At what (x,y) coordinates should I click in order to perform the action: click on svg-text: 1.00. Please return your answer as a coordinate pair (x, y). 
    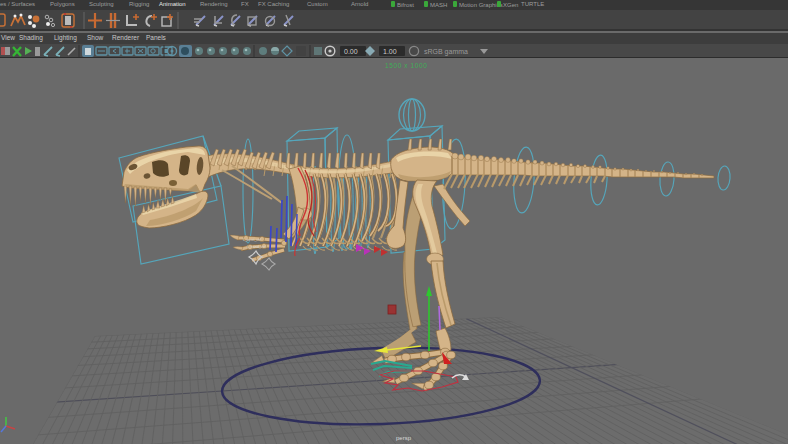
    Looking at the image, I should click on (390, 52).